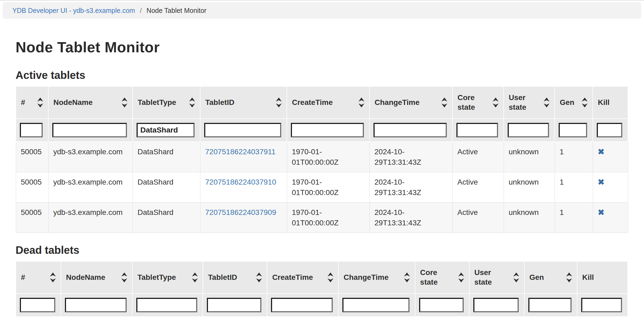  Describe the element at coordinates (90, 157) in the screenshot. I see `cell-nodename: ydb-s3.example.com` at that location.